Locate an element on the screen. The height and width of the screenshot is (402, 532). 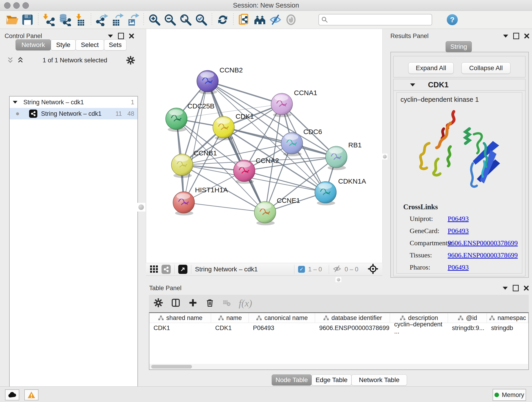
refresh-icon is located at coordinates (223, 20).